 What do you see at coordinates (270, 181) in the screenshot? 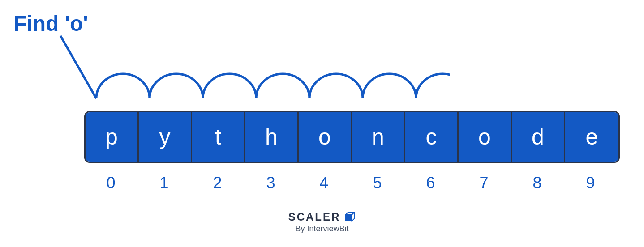
I see `index-label: 3` at bounding box center [270, 181].